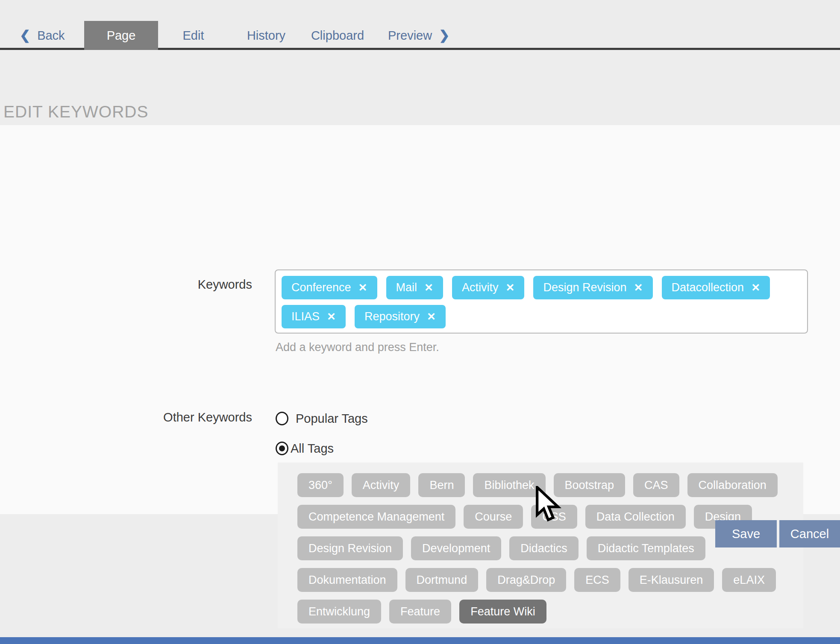  What do you see at coordinates (193, 35) in the screenshot?
I see `tab-edit: Edit` at bounding box center [193, 35].